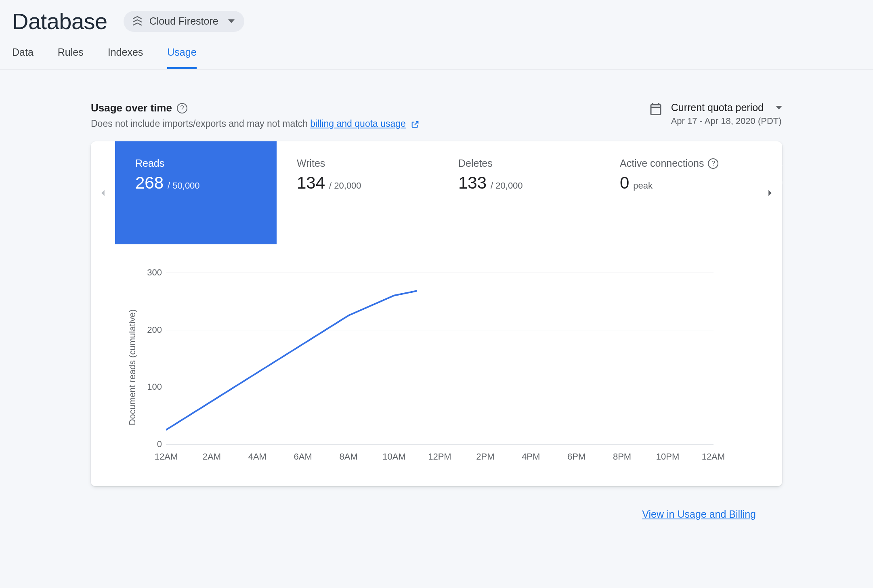 Image resolution: width=873 pixels, height=588 pixels. What do you see at coordinates (436, 52) in the screenshot?
I see `tabs: Data Rules Indexes Usage` at bounding box center [436, 52].